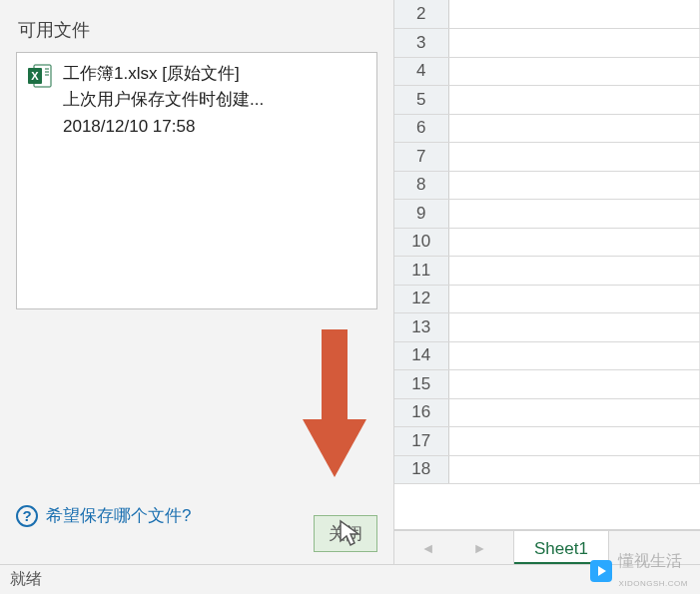  What do you see at coordinates (547, 272) in the screenshot?
I see `grid-row: 11` at bounding box center [547, 272].